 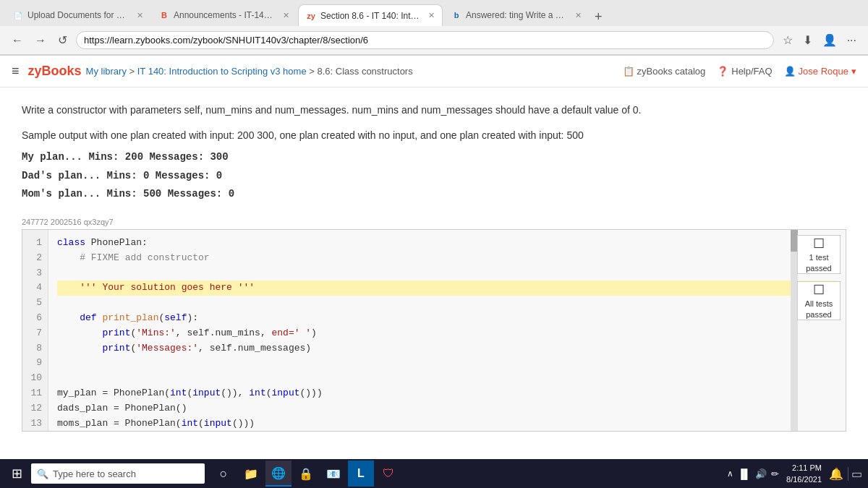 I want to click on sample-line-2: Dad's plan... Mins: 0 Messages: 0, so click(x=434, y=176).